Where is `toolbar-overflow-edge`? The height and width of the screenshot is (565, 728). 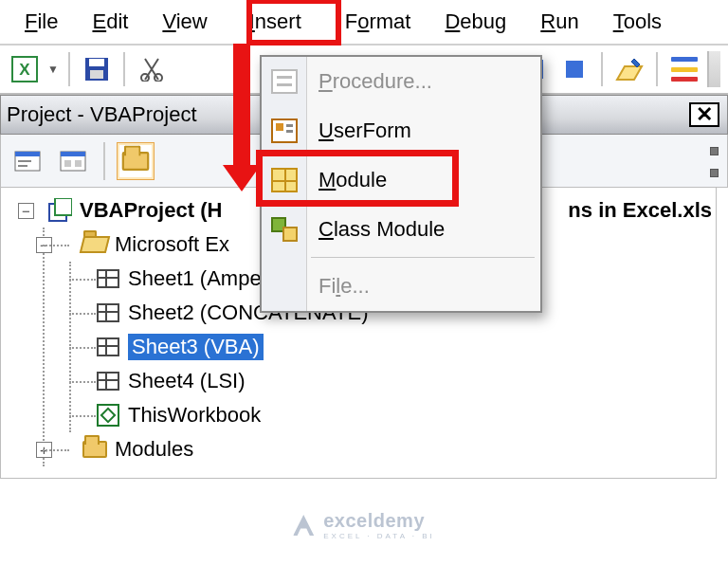 toolbar-overflow-edge is located at coordinates (714, 69).